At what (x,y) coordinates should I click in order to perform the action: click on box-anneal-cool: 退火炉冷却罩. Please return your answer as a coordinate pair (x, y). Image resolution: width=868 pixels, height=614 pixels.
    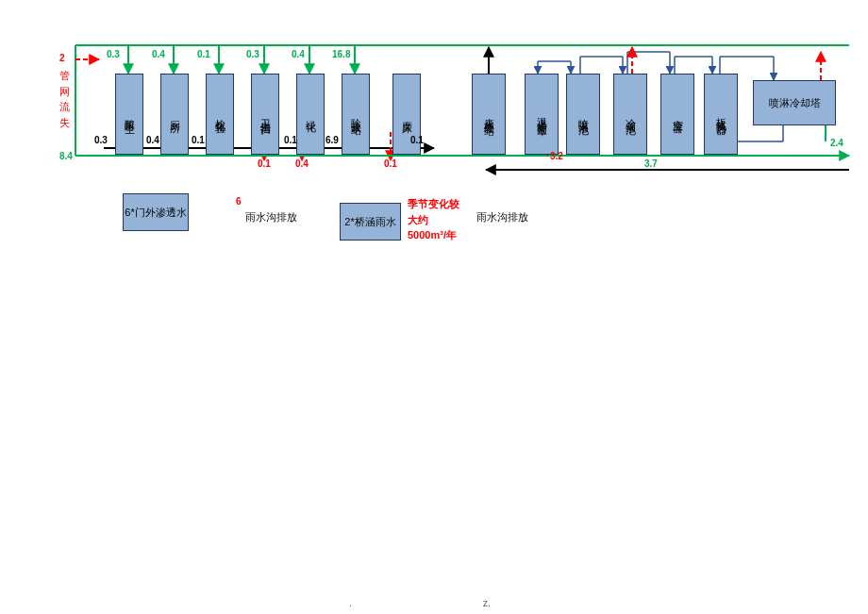
    Looking at the image, I should click on (542, 114).